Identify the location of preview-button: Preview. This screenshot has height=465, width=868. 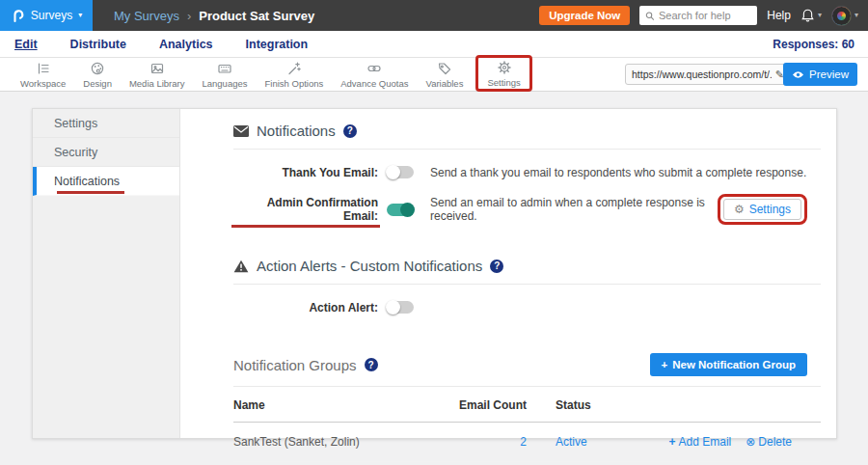
(820, 74).